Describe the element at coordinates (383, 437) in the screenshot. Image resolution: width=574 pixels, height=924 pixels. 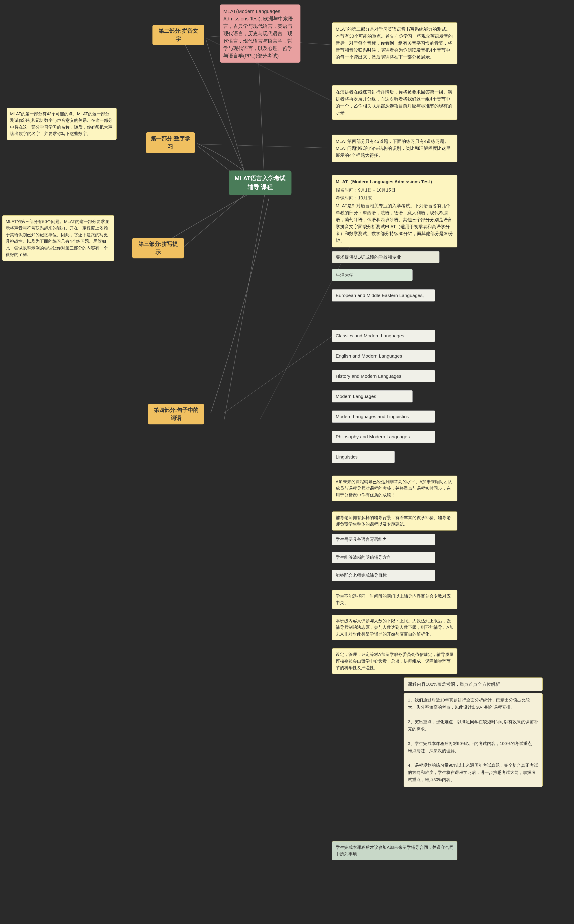
I see `program-6: Philosophy and Modern Languages` at that location.